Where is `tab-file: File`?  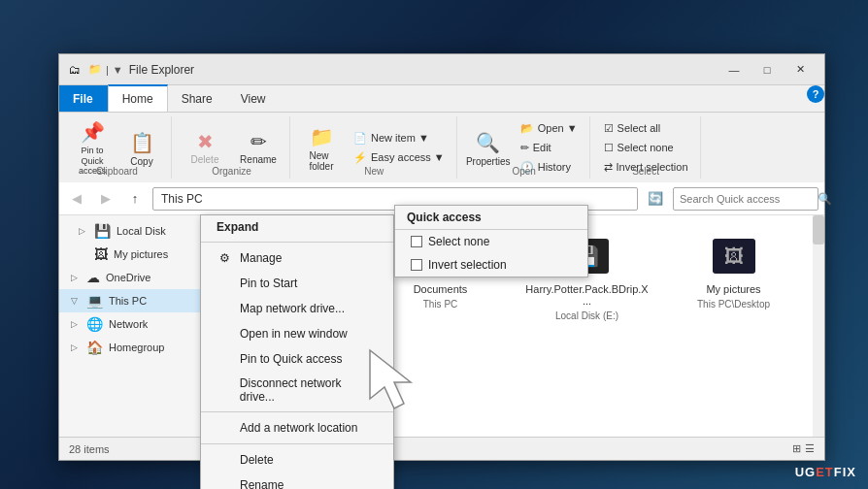 tab-file: File is located at coordinates (83, 99).